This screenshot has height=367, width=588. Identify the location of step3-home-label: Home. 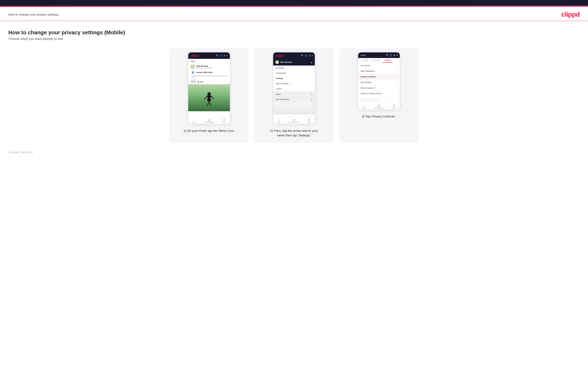
(364, 108).